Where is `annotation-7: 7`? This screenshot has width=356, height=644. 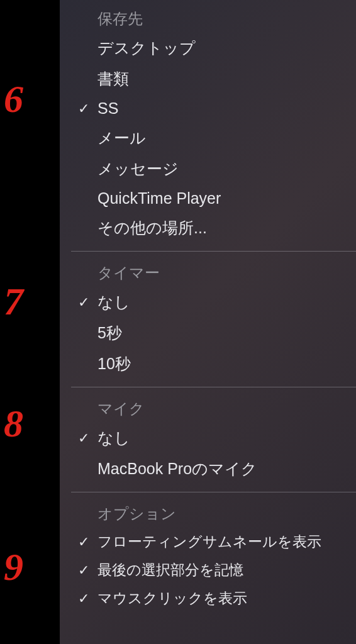
annotation-7: 7 is located at coordinates (14, 301).